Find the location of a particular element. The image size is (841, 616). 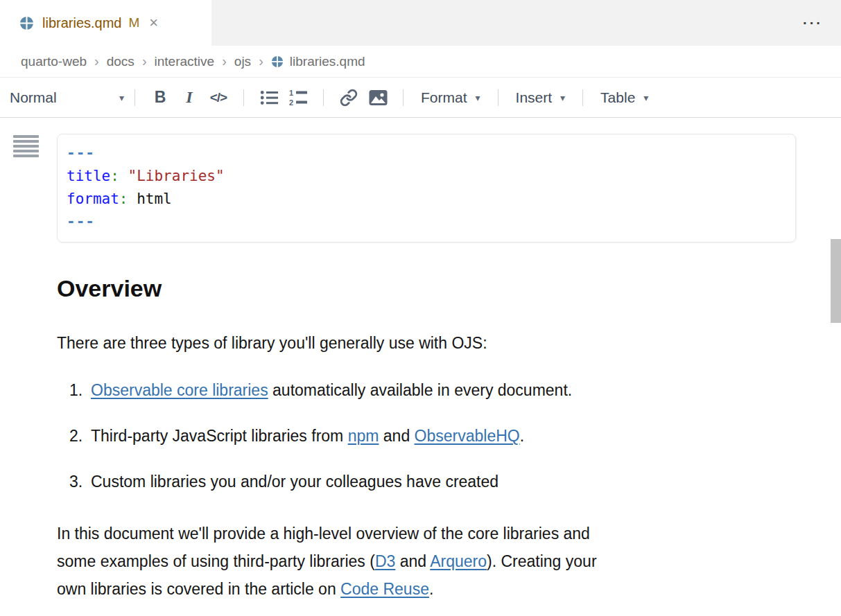

text-run: Third-party JavaScript libraries from is located at coordinates (219, 436).